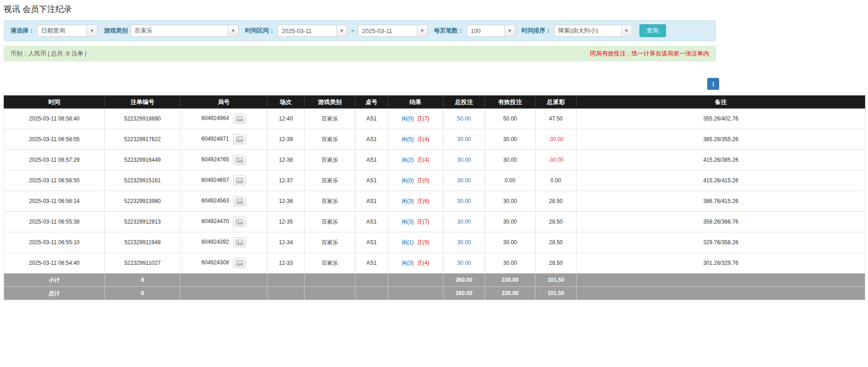 The width and height of the screenshot is (868, 367). What do you see at coordinates (464, 119) in the screenshot?
I see `total-bet-link: 50.00` at bounding box center [464, 119].